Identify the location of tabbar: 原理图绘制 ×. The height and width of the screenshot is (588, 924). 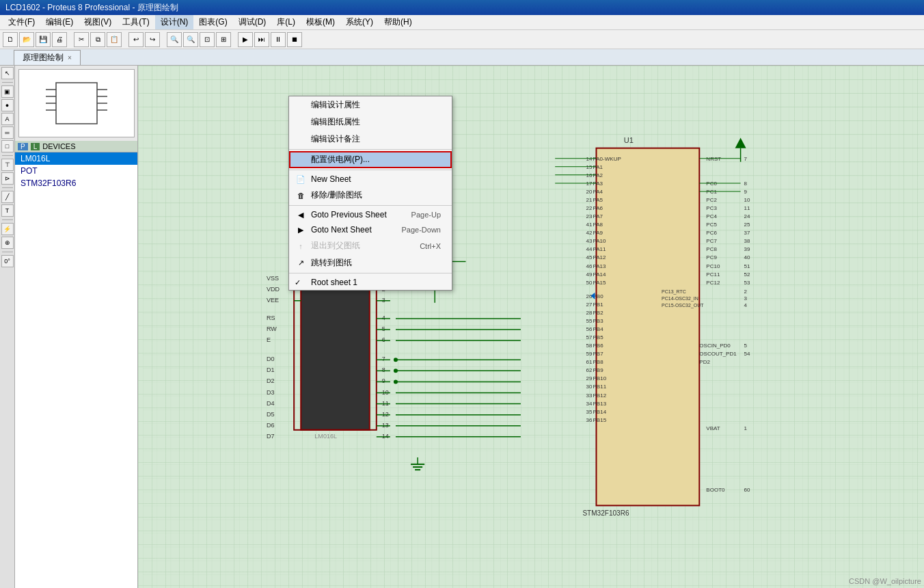
(462, 57).